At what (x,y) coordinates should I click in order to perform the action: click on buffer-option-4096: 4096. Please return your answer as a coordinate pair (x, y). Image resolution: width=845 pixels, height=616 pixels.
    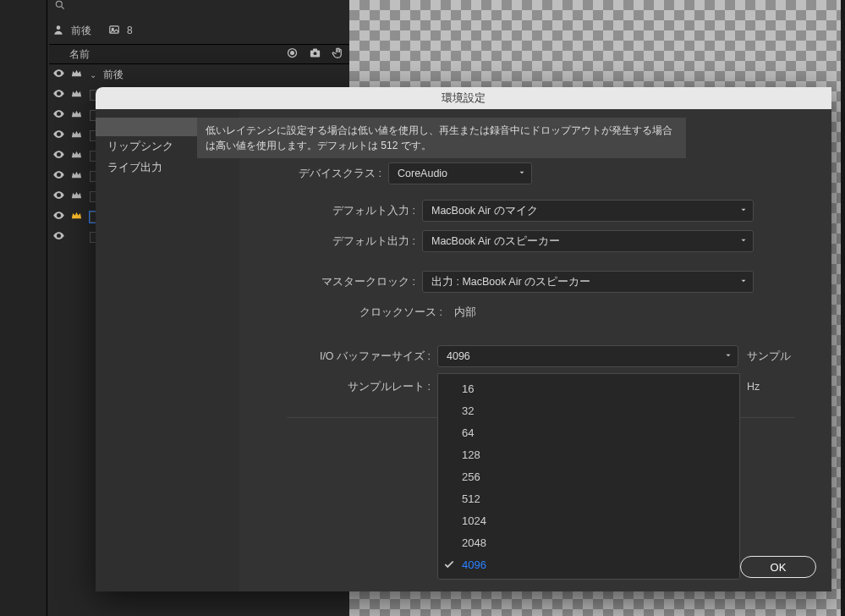
    Looking at the image, I should click on (589, 564).